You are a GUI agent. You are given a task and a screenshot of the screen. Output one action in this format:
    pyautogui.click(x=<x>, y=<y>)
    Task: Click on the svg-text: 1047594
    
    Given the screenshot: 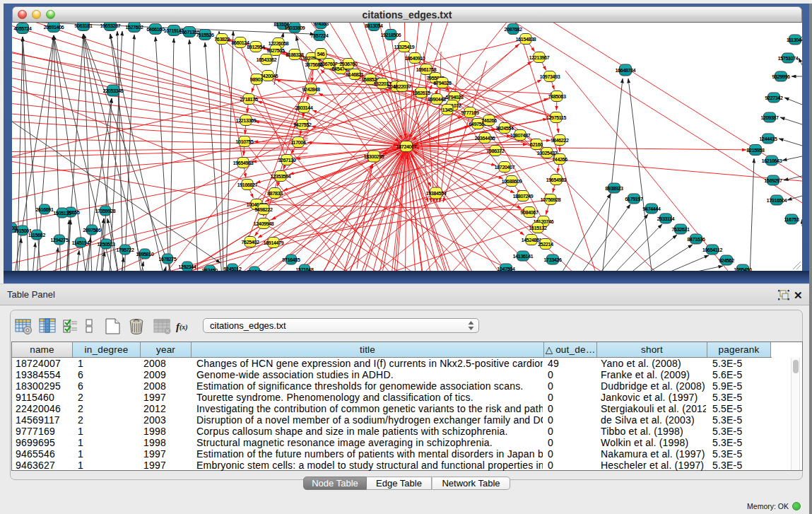 What is the action you would take?
    pyautogui.click(x=506, y=269)
    